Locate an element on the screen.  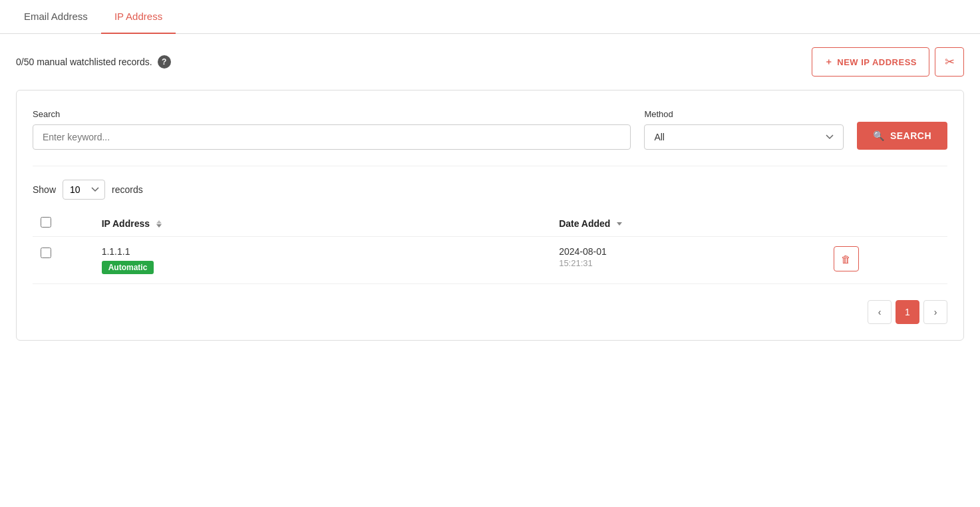
show-label: Show is located at coordinates (44, 190).